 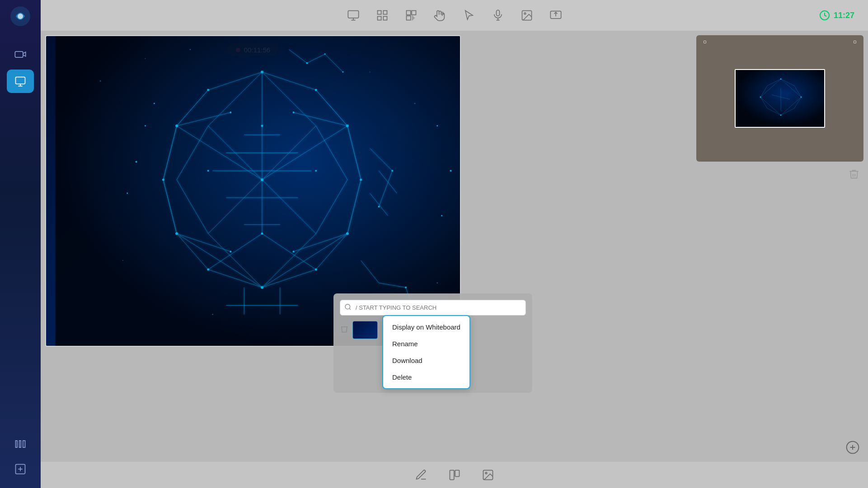 What do you see at coordinates (427, 344) in the screenshot?
I see `context-menu-rename: Rename` at bounding box center [427, 344].